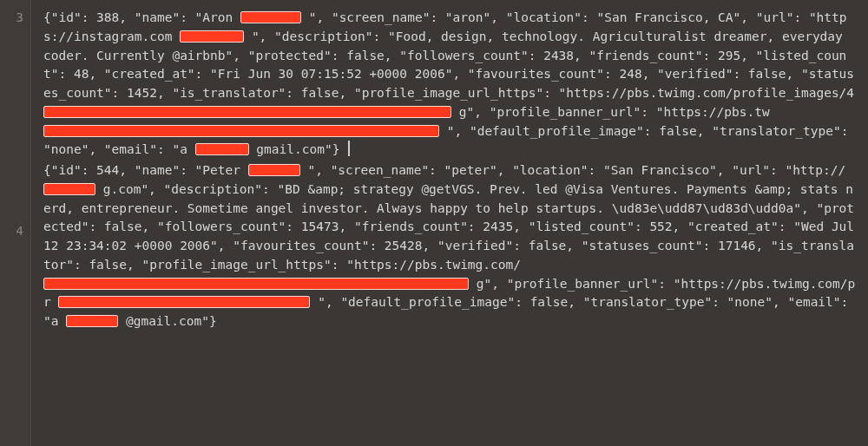 The height and width of the screenshot is (446, 868). What do you see at coordinates (12, 115) in the screenshot?
I see `line-number: 3` at bounding box center [12, 115].